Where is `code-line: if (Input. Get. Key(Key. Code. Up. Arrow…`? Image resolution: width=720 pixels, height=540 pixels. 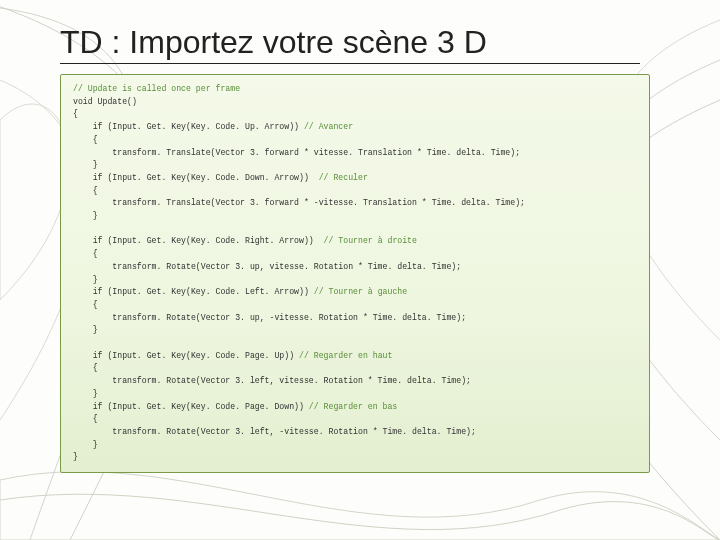 code-line: if (Input. Get. Key(Key. Code. Up. Arrow… is located at coordinates (188, 126).